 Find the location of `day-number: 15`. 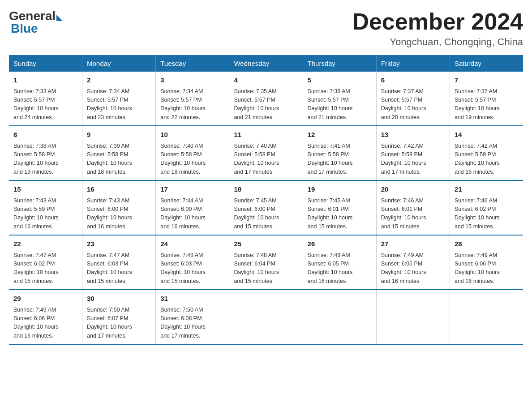

day-number: 15 is located at coordinates (46, 190).